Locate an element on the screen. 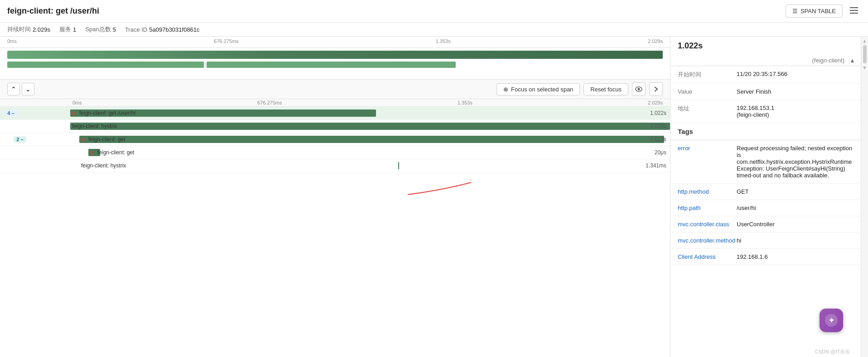 The width and height of the screenshot is (868, 357). nav-arrows: ⌃ ⌄ is located at coordinates (21, 89).